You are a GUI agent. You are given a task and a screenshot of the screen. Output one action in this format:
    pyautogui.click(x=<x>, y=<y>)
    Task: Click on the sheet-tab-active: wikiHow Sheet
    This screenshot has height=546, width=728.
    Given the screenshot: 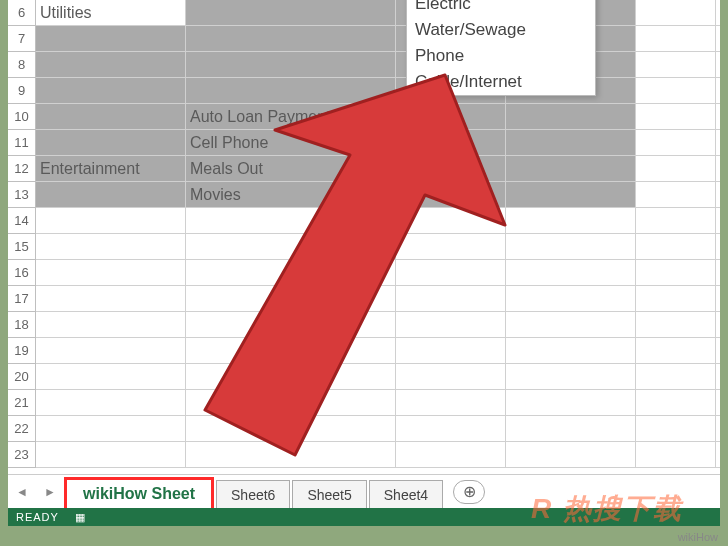 What is the action you would take?
    pyautogui.click(x=139, y=492)
    